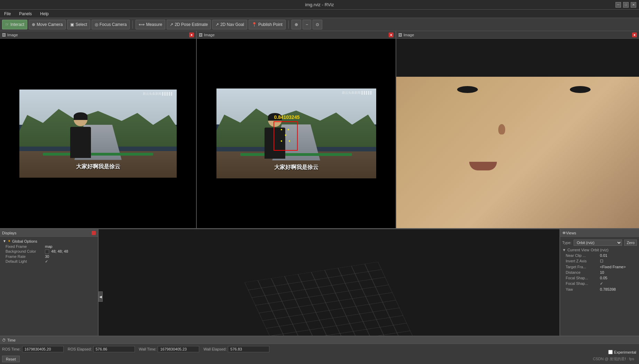 Image resolution: width=639 pixels, height=364 pixels. What do you see at coordinates (26, 14) in the screenshot?
I see `menu-panels: Panels` at bounding box center [26, 14].